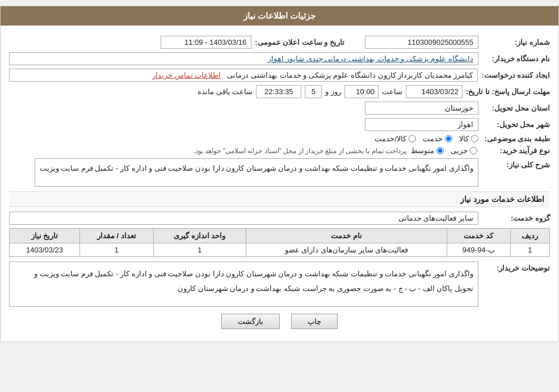 The width and height of the screenshot is (559, 392). Describe the element at coordinates (444, 151) in the screenshot. I see `process-radio-group: جزیی متوسط` at that location.